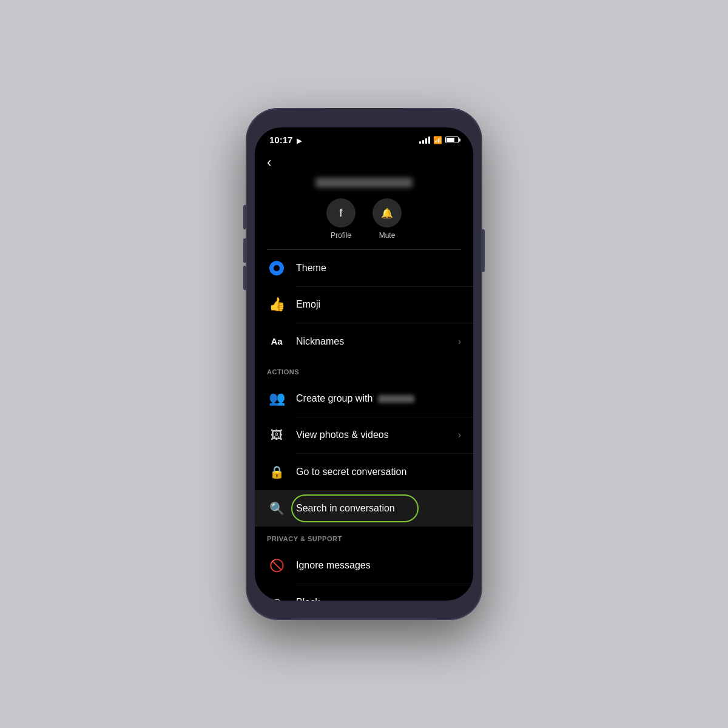  I want to click on status-icons: 📶, so click(439, 140).